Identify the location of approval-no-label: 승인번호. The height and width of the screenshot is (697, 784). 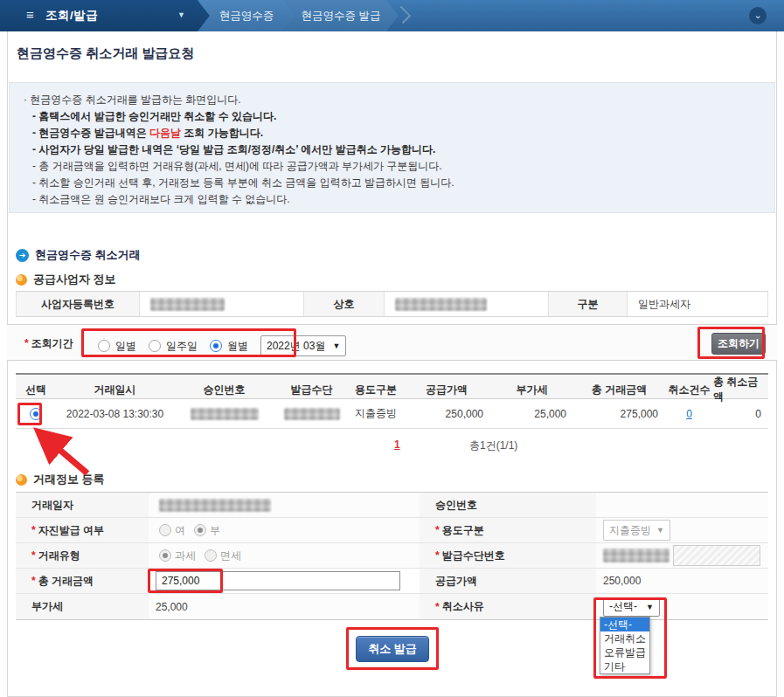
(508, 505).